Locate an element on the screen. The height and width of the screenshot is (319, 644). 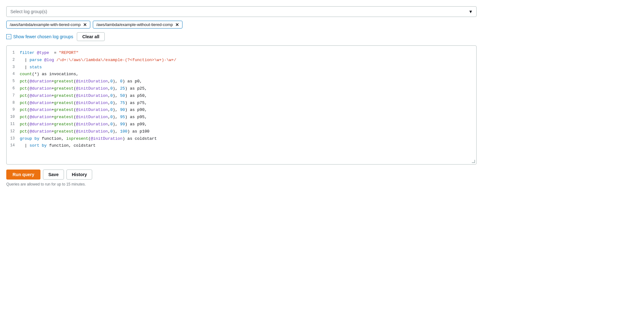
line-content-14: | sort by function, coldstart is located at coordinates (248, 146).